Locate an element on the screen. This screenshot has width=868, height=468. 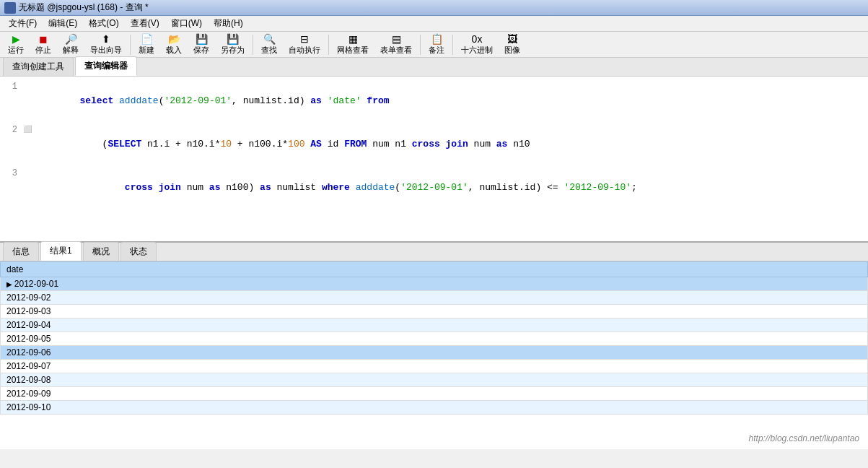
new-label: 新建 is located at coordinates (146, 51).